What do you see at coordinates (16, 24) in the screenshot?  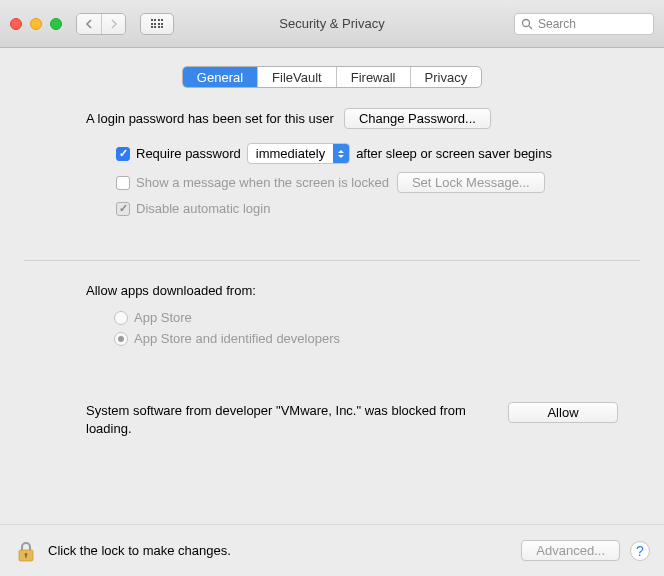 I see `close-window-button` at bounding box center [16, 24].